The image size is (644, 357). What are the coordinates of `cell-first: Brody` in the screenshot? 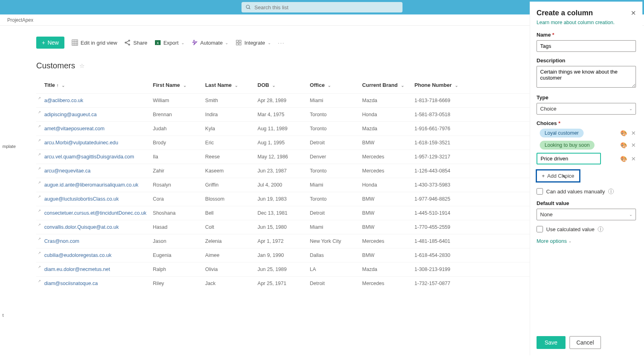 It's located at (176, 143).